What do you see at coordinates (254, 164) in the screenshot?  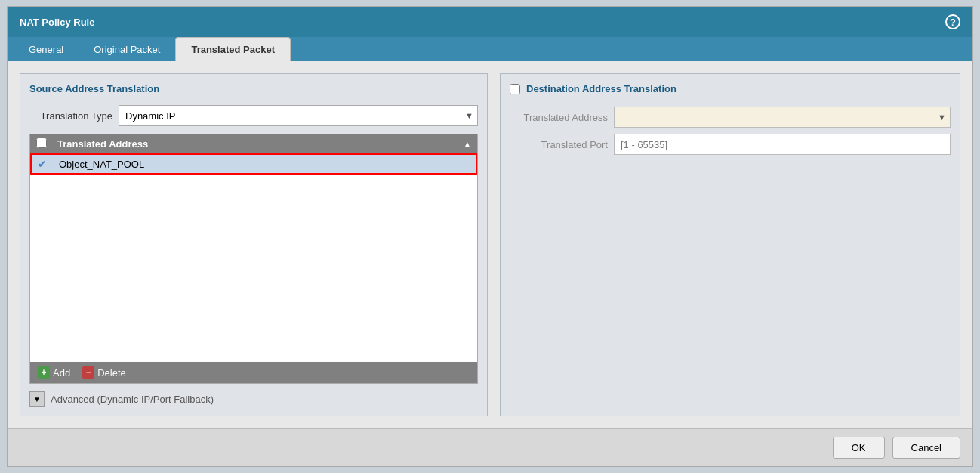 I see `table-row: ✔ Object_NAT_POOL` at bounding box center [254, 164].